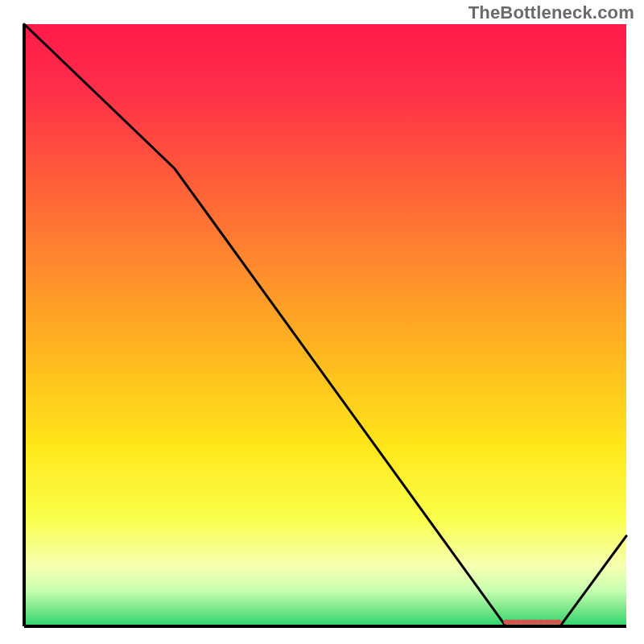 The image size is (644, 644). I want to click on watermark-text: TheBottleneck.com, so click(551, 13).